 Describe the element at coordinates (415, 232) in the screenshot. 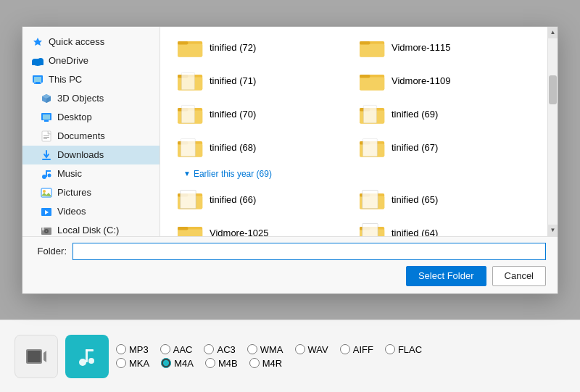

I see `folder-name: tinified (64)` at that location.